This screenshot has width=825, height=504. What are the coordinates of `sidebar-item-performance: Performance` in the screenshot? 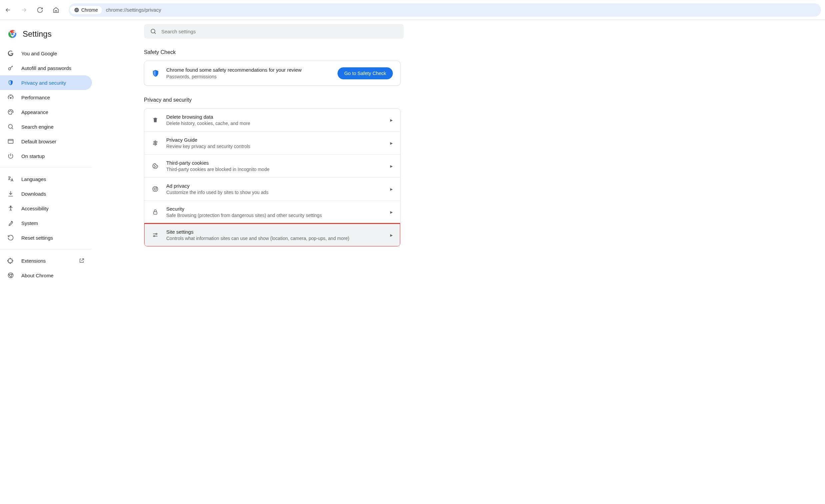 It's located at (46, 97).